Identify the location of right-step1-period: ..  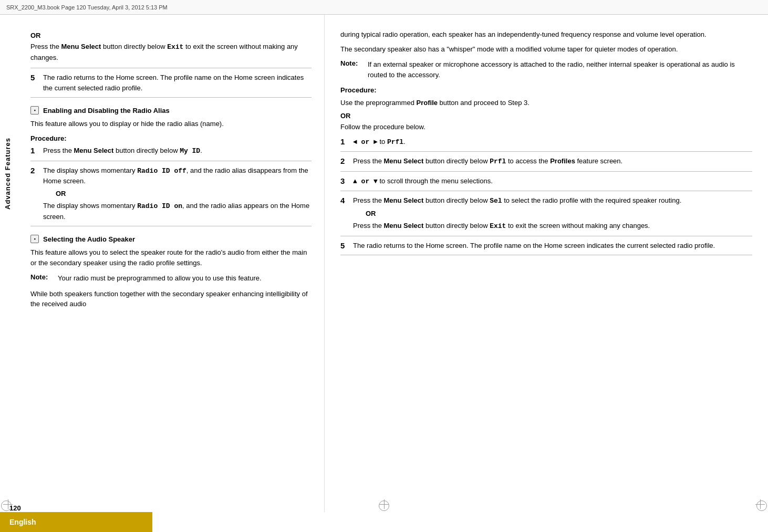
(404, 142).